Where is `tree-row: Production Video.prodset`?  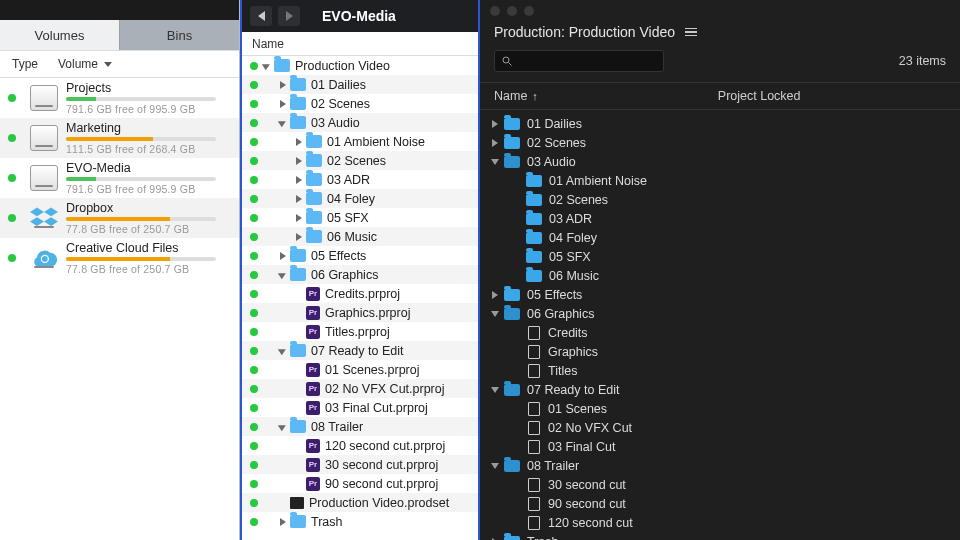
tree-row: Production Video.prodset is located at coordinates (360, 502).